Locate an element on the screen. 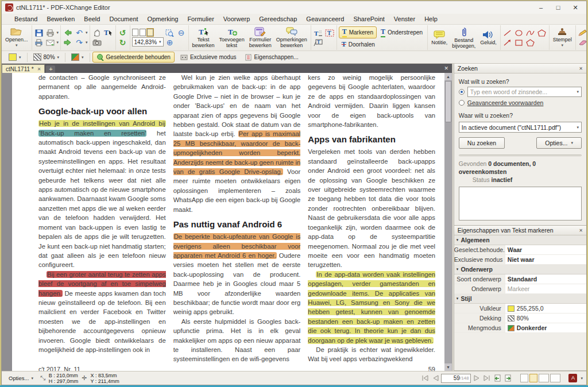 This screenshot has height=387, width=588. edit-text-button: T Tekst bewerken is located at coordinates (203, 38).